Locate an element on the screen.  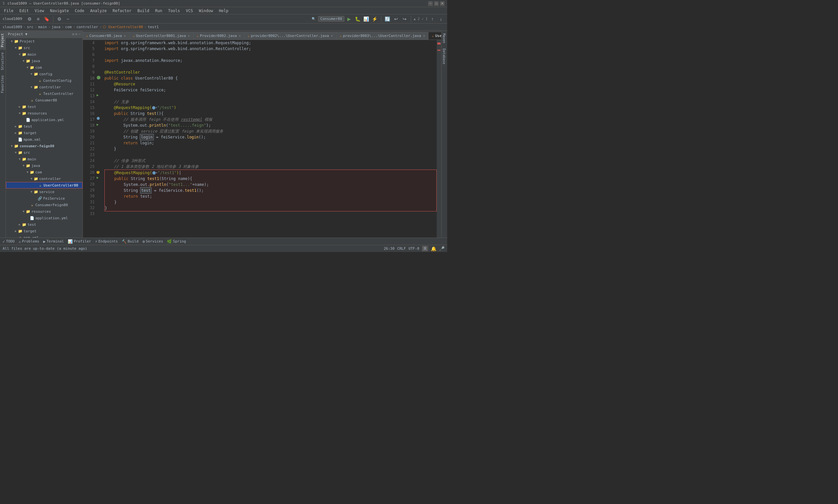
tab-close-usercontroller8001: × is located at coordinates (189, 36).